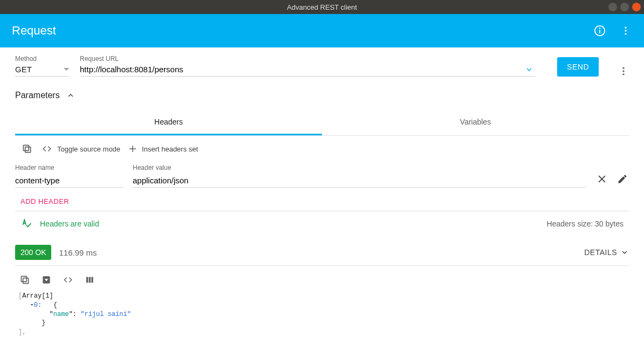 This screenshot has width=644, height=337. What do you see at coordinates (322, 8) in the screenshot?
I see `window-title: Advanced REST client` at bounding box center [322, 8].